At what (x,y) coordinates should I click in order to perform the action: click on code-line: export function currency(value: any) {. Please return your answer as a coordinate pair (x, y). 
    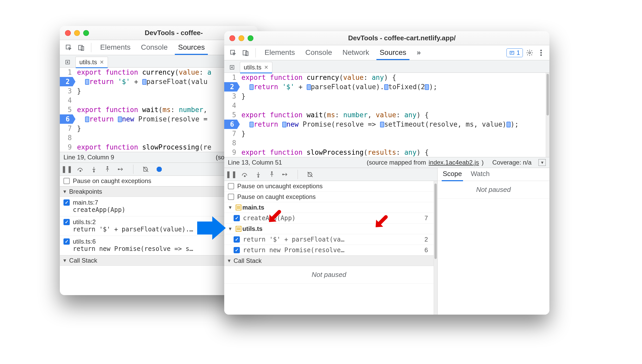
    Looking at the image, I should click on (394, 77).